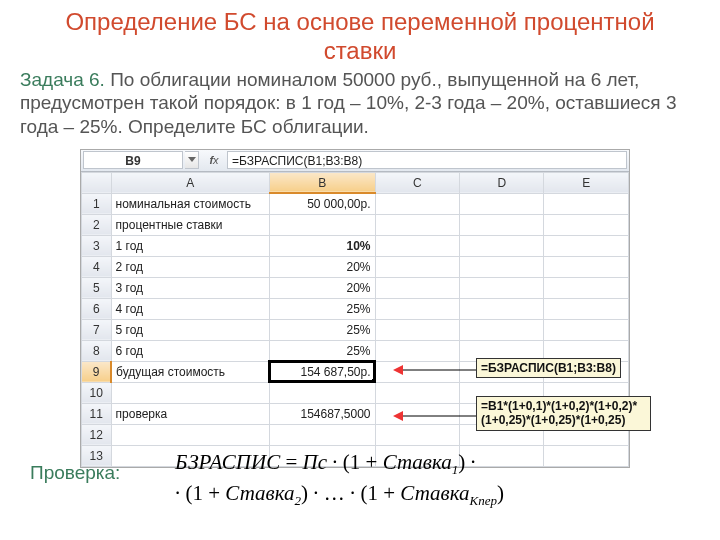 The image size is (720, 540). What do you see at coordinates (374, 381) in the screenshot?
I see `fill-handle` at bounding box center [374, 381].